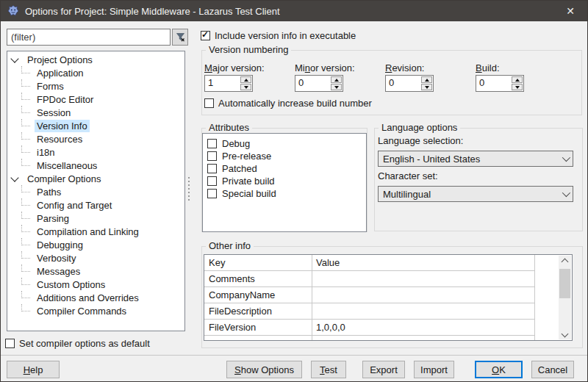 The height and width of the screenshot is (382, 588). Describe the element at coordinates (96, 179) in the screenshot. I see `tree-item: Compiler Options` at that location.